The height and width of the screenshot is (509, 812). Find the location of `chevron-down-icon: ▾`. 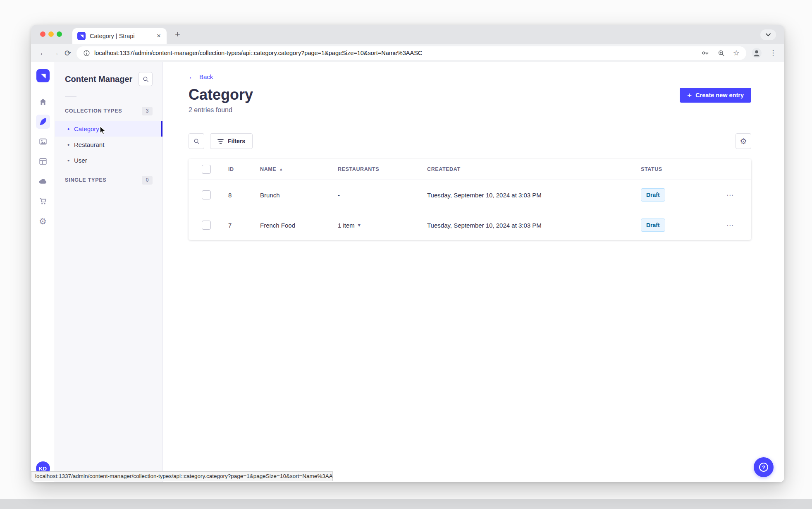

chevron-down-icon: ▾ is located at coordinates (359, 225).